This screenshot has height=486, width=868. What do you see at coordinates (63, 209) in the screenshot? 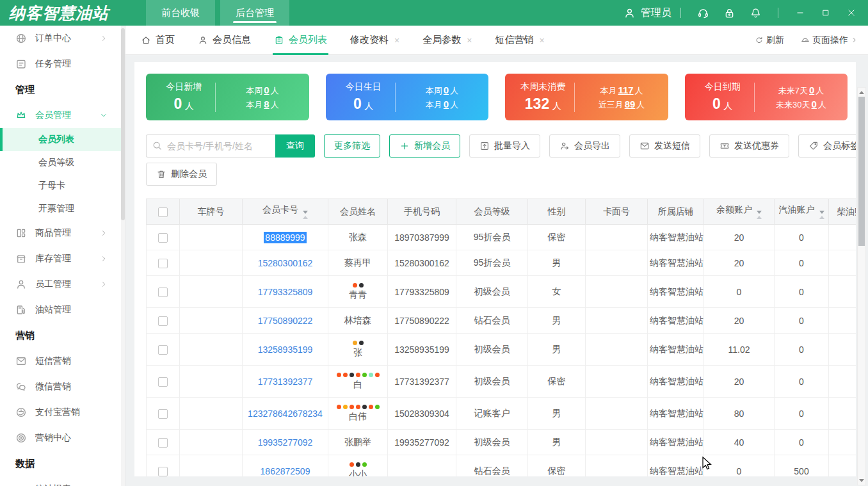
I see `sidebar-subitem: 开票管理` at bounding box center [63, 209].